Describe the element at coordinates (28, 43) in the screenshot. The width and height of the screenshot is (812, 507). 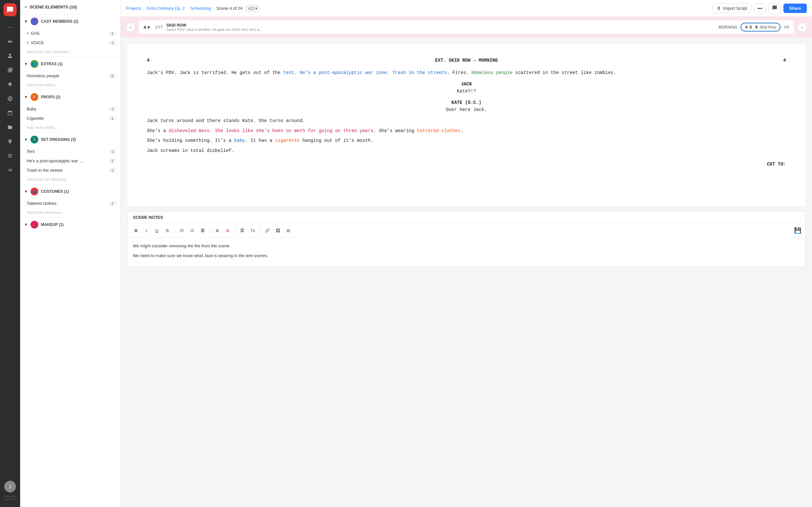
I see `cast-num-5: 5` at that location.